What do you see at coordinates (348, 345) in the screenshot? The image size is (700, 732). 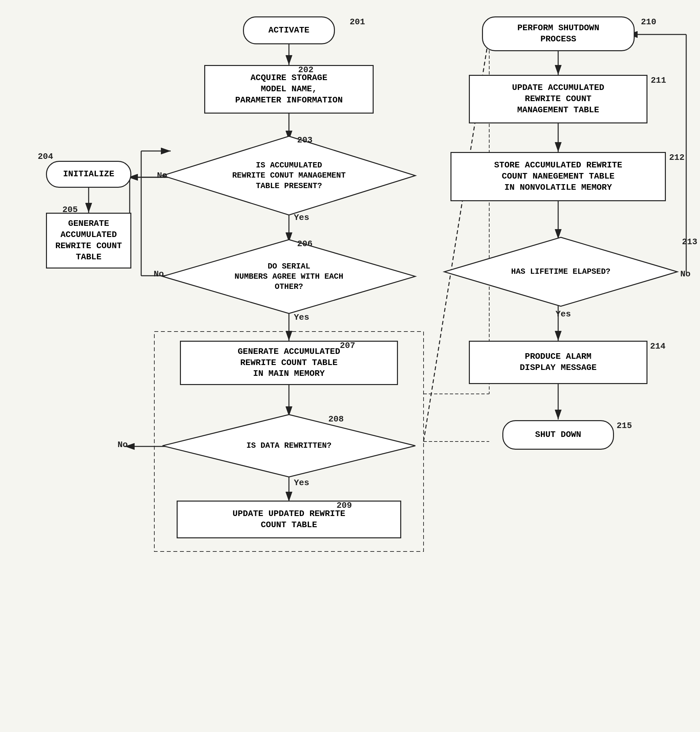 I see `label-207: 207` at bounding box center [348, 345].